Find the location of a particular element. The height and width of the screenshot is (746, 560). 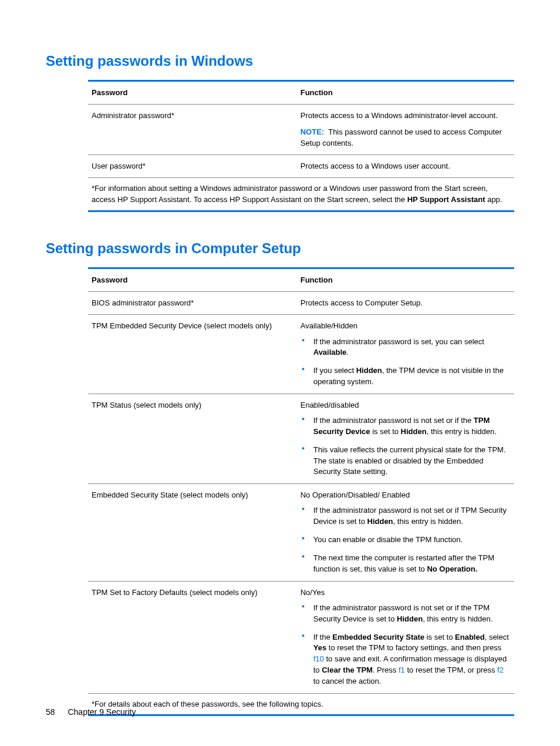

row-user-password-func: Protects access to a Windows user accoun… is located at coordinates (406, 166).